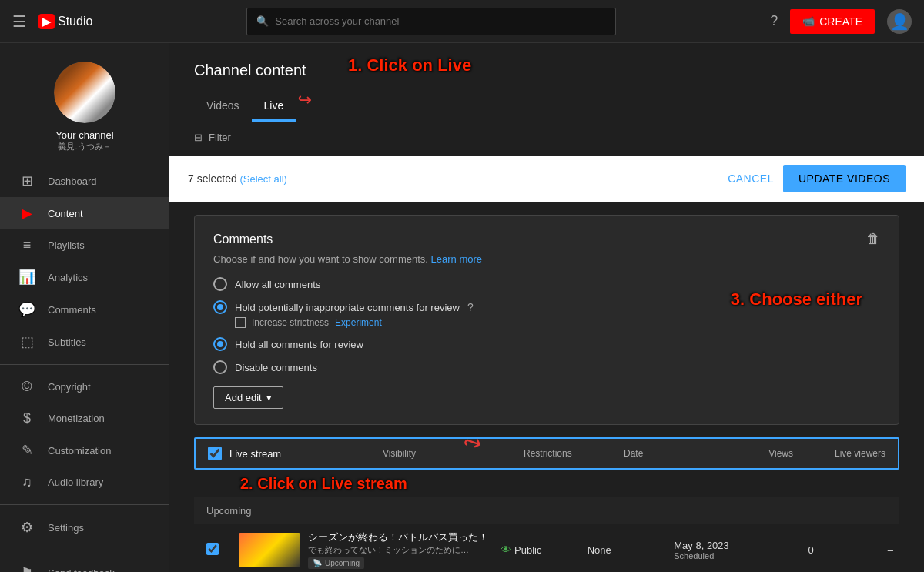 This screenshot has width=924, height=572. I want to click on hamburger-icon: ☰, so click(19, 22).